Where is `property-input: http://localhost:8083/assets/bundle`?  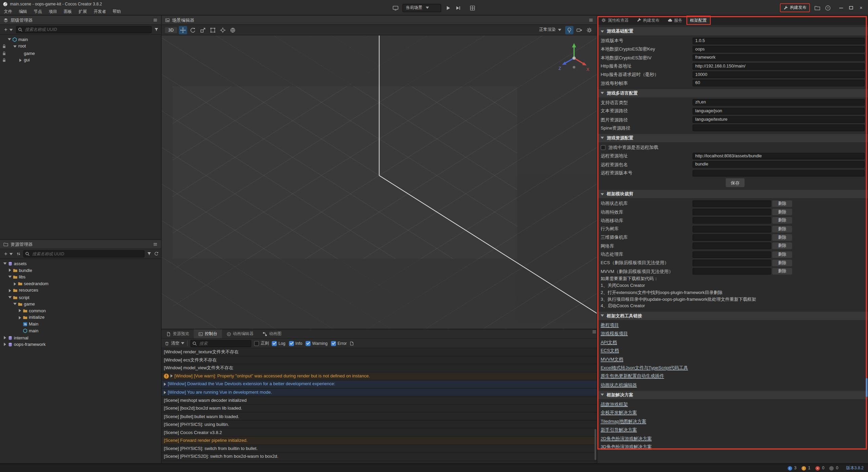
property-input: http://localhost:8083/assets/bundle is located at coordinates (778, 156).